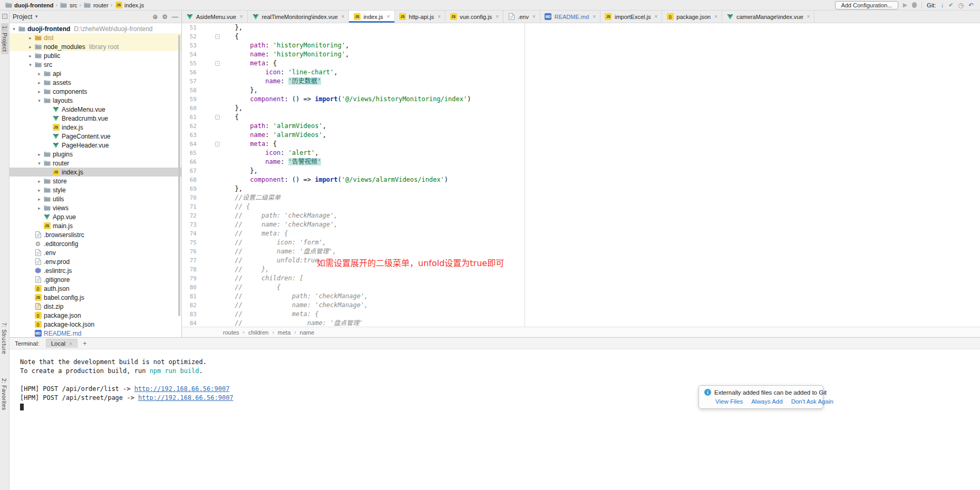 Image resolution: width=980 pixels, height=490 pixels. Describe the element at coordinates (95, 110) in the screenshot. I see `tree-item-asidemenu.vue: AsideMenu.vue` at that location.